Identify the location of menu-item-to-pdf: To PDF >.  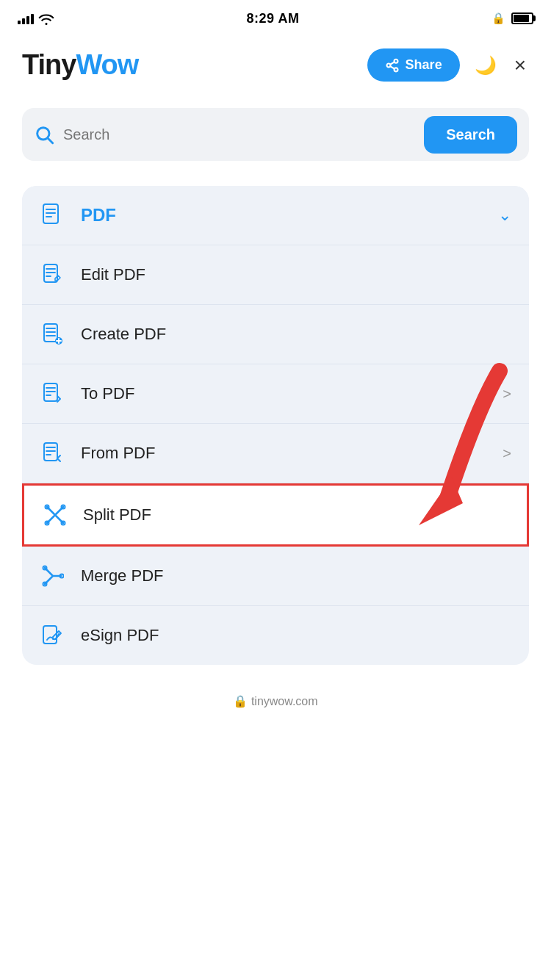
(276, 394).